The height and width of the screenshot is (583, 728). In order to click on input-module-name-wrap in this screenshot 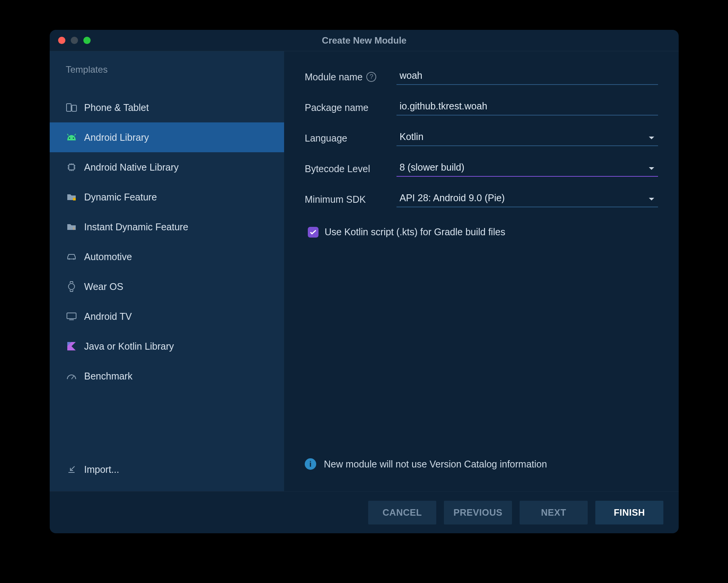, I will do `click(527, 77)`.